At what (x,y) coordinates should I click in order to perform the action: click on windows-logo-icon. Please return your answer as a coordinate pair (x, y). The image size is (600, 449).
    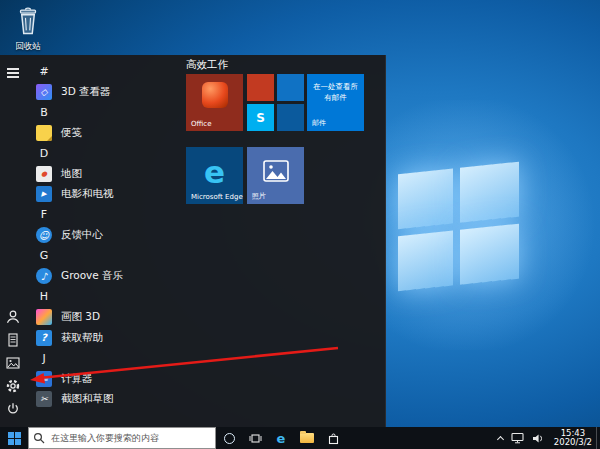
    Looking at the image, I should click on (14, 438).